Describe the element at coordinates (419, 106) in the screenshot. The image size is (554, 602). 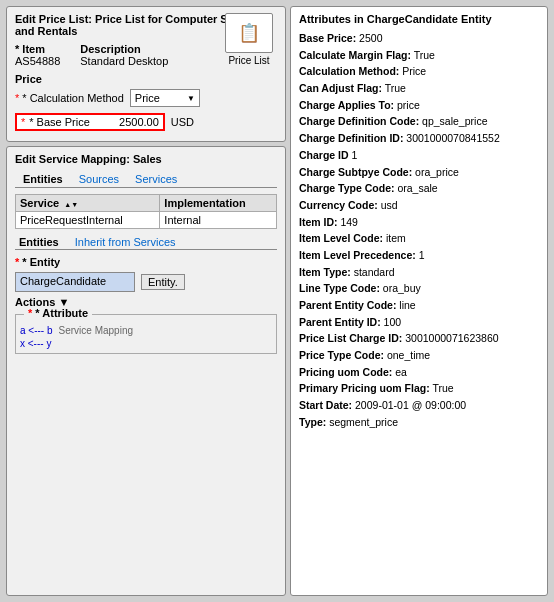
I see `attr-item: Charge Applies To: price` at that location.